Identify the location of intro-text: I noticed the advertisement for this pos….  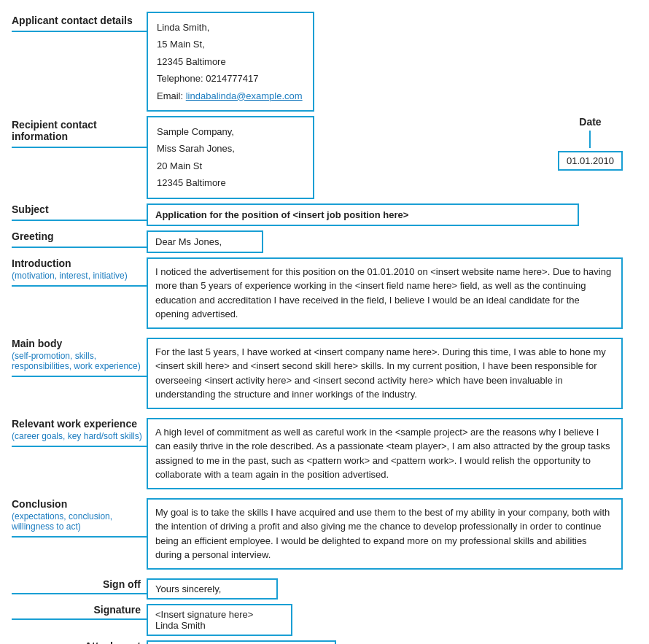
(384, 293).